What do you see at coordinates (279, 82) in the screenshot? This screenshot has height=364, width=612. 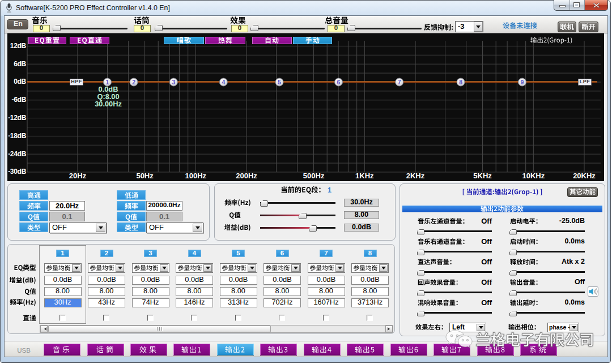 I see `svg-text: 5` at bounding box center [279, 82].